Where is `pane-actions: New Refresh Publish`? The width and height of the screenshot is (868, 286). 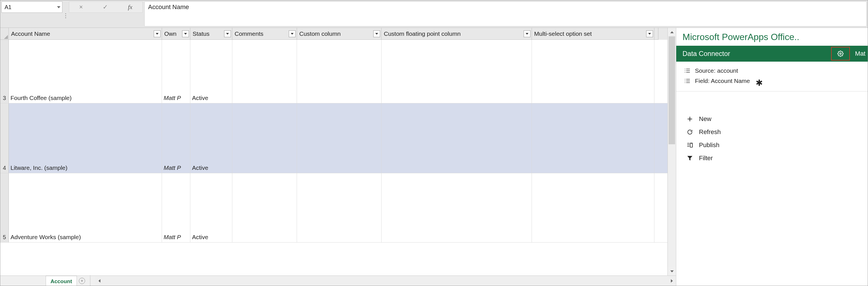 pane-actions: New Refresh Publish is located at coordinates (772, 128).